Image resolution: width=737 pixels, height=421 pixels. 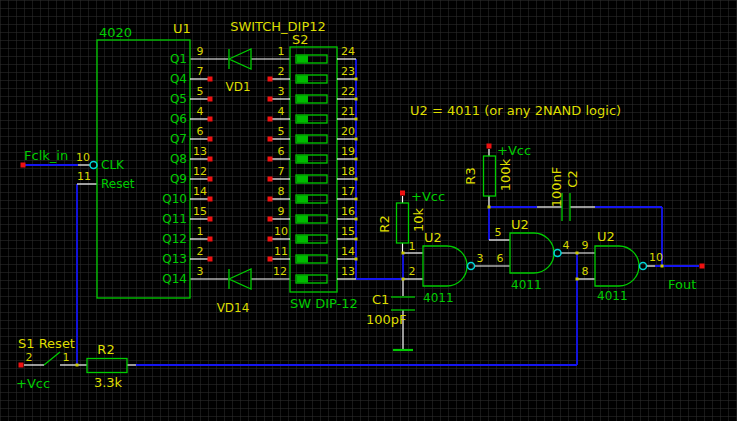 What do you see at coordinates (497, 170) in the screenshot?
I see `component-r3: +Vcc R3 100k` at bounding box center [497, 170].